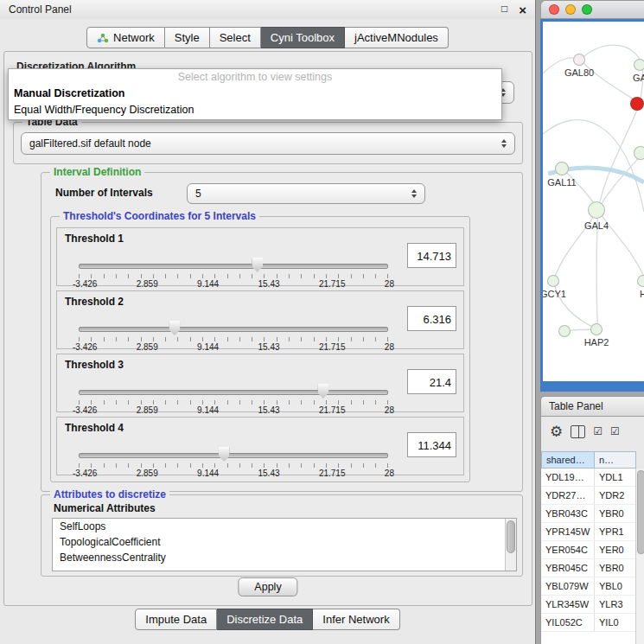 This screenshot has height=644, width=644. I want to click on threshold-1-panel: Threshold 1 -3.4262.8599.14415.4321.7152…, so click(260, 257).